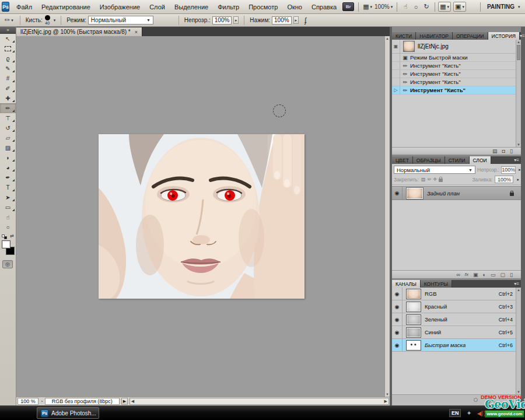 Image resolution: width=525 pixels, height=420 pixels. I want to click on tab-channels: КАНАЛЫ, so click(406, 284).